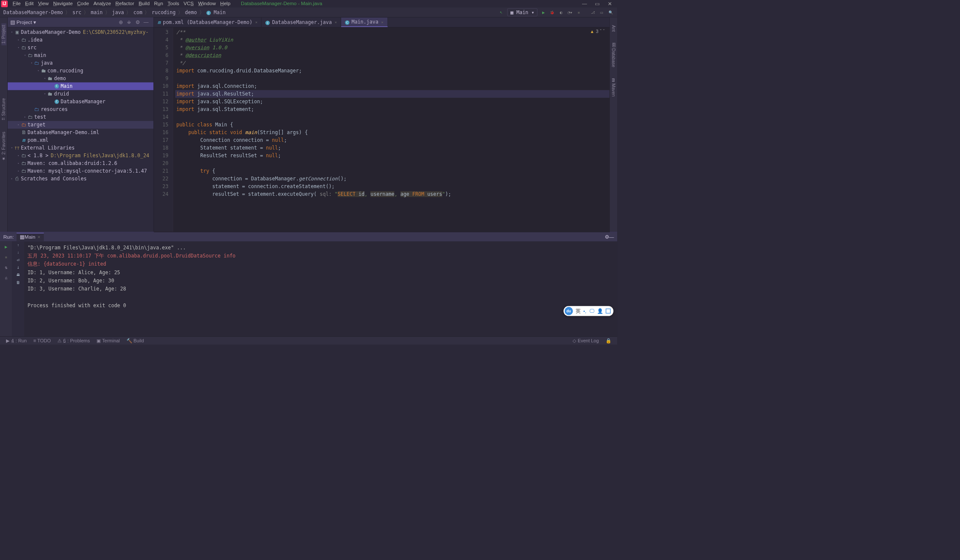 The image size is (960, 560). What do you see at coordinates (97, 12) in the screenshot?
I see `crumb-main: main` at bounding box center [97, 12].